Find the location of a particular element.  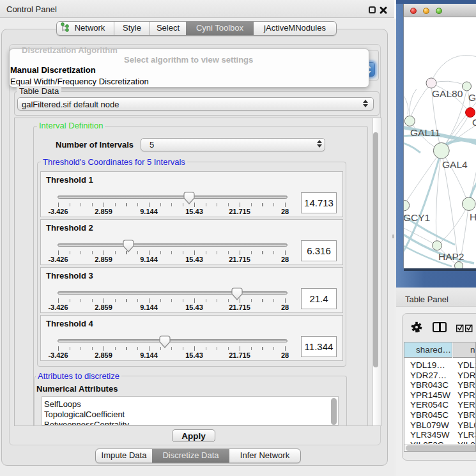

svg-text: GAL4 is located at coordinates (455, 165).